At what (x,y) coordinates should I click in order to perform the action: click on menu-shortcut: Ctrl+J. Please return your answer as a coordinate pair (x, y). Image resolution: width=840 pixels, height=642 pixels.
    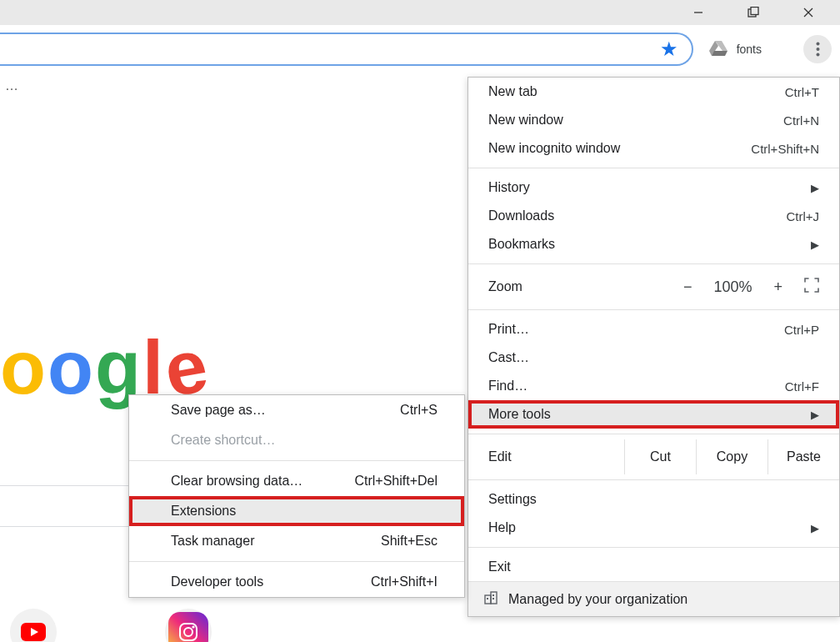
    Looking at the image, I should click on (802, 217).